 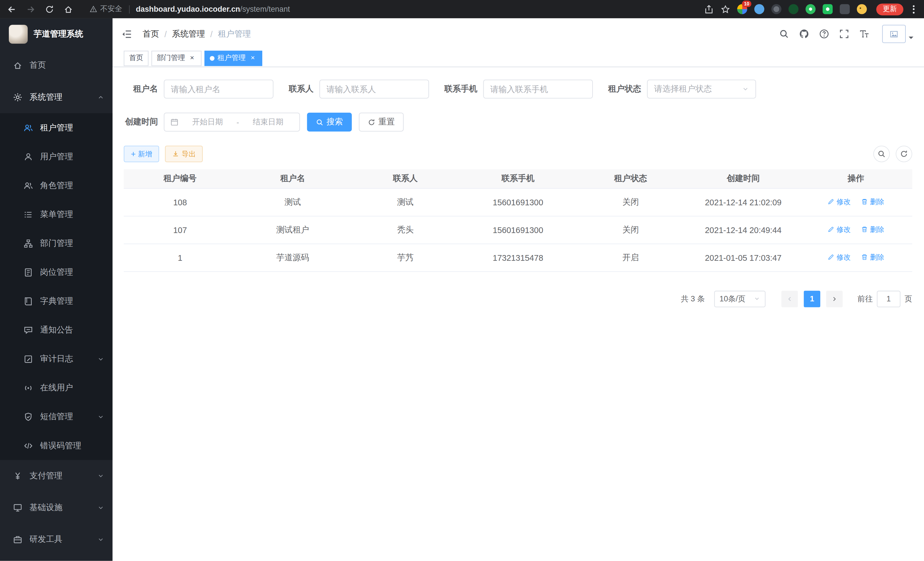 I want to click on cell-phone: 15601691300, so click(x=518, y=202).